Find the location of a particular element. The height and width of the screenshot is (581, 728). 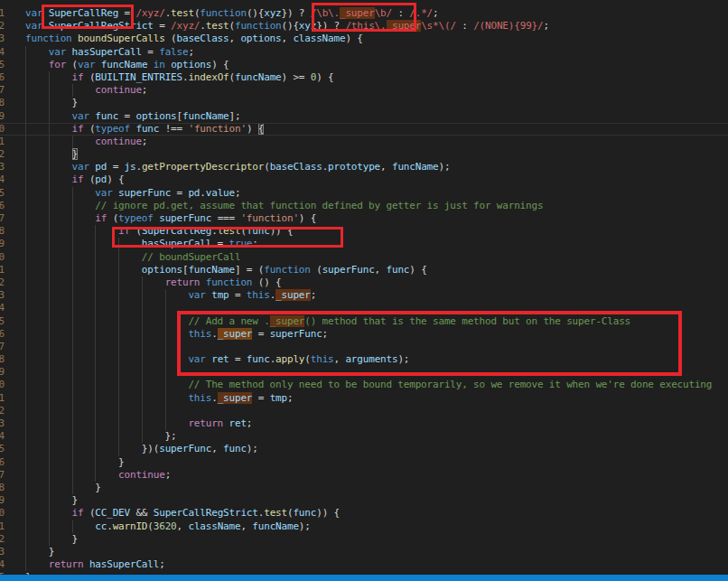

code-line: 32 is located at coordinates (364, 411).